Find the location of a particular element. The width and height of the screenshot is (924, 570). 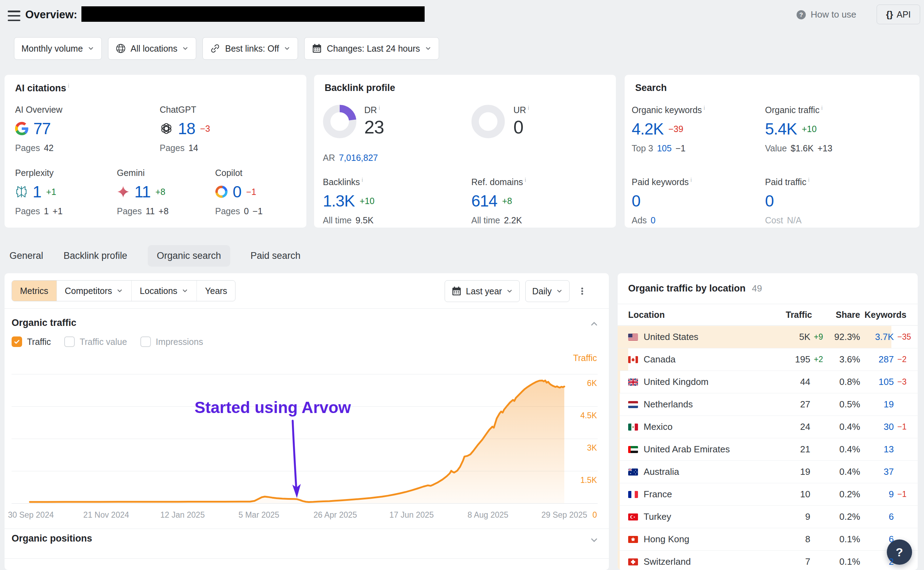

metric-label-text: AI Overview is located at coordinates (39, 110).